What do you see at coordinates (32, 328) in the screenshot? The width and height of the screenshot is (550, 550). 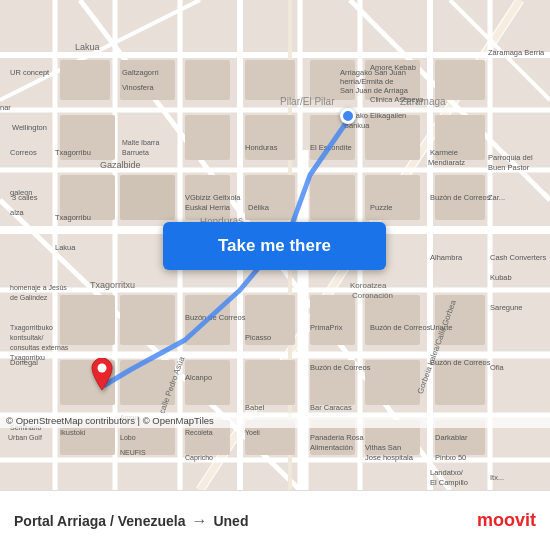 I see `svg-text: Txagorritbuko` at bounding box center [32, 328].